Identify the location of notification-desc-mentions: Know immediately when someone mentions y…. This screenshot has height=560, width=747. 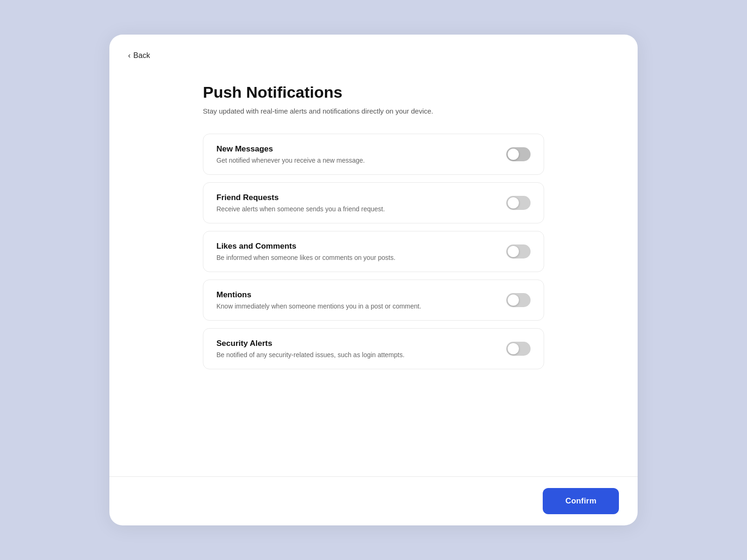
(361, 306).